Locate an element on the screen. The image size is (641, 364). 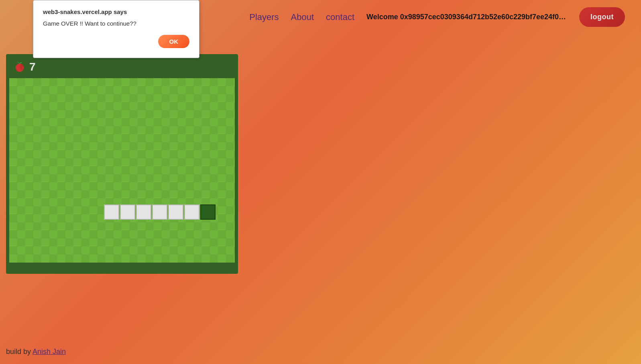
ok-button: OK is located at coordinates (174, 42).